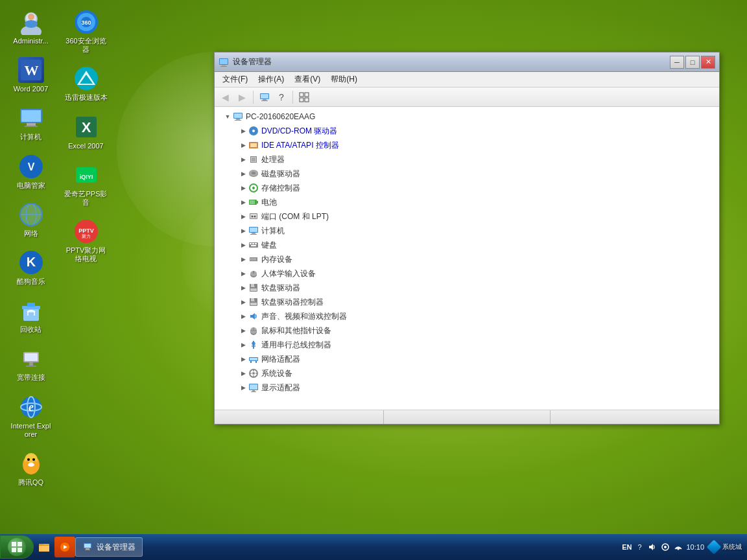 The width and height of the screenshot is (747, 560). What do you see at coordinates (243, 331) in the screenshot?
I see `tree-toggle-mouse: ▶` at bounding box center [243, 331].